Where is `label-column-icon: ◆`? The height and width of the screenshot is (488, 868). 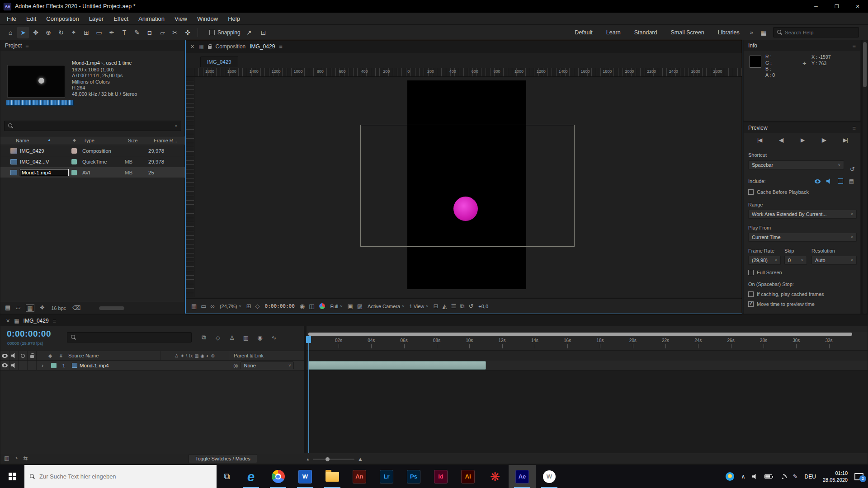
label-column-icon: ◆ is located at coordinates (50, 356).